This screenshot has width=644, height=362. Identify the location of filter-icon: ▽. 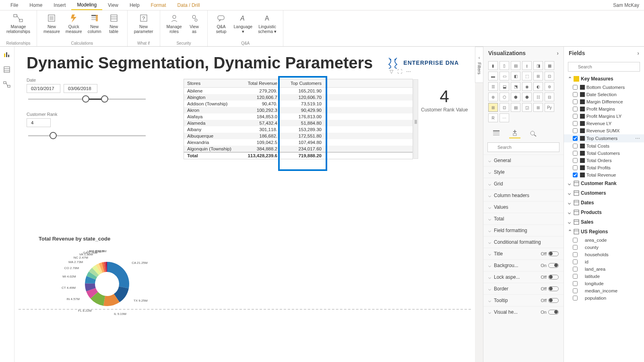
(391, 72).